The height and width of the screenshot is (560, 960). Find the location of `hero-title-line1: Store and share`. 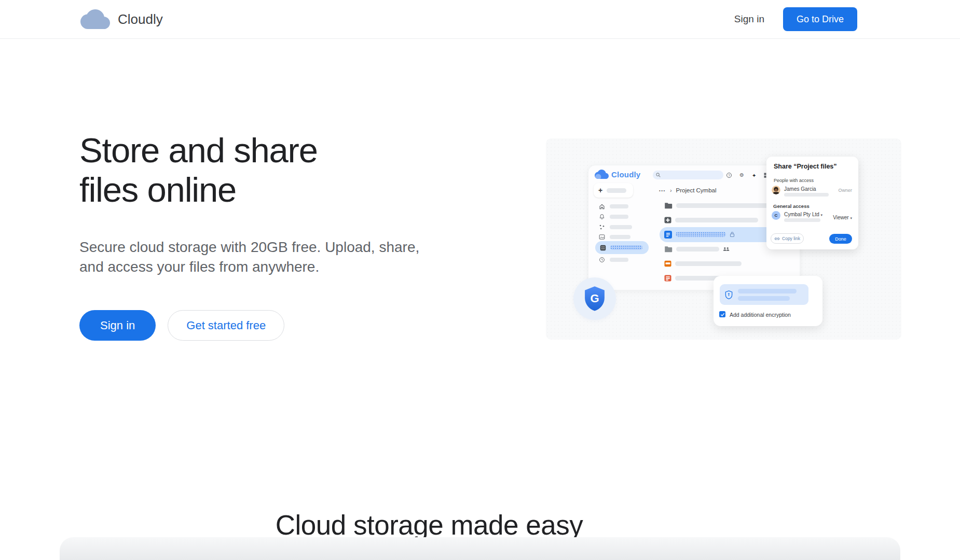

hero-title-line1: Store and share is located at coordinates (198, 150).